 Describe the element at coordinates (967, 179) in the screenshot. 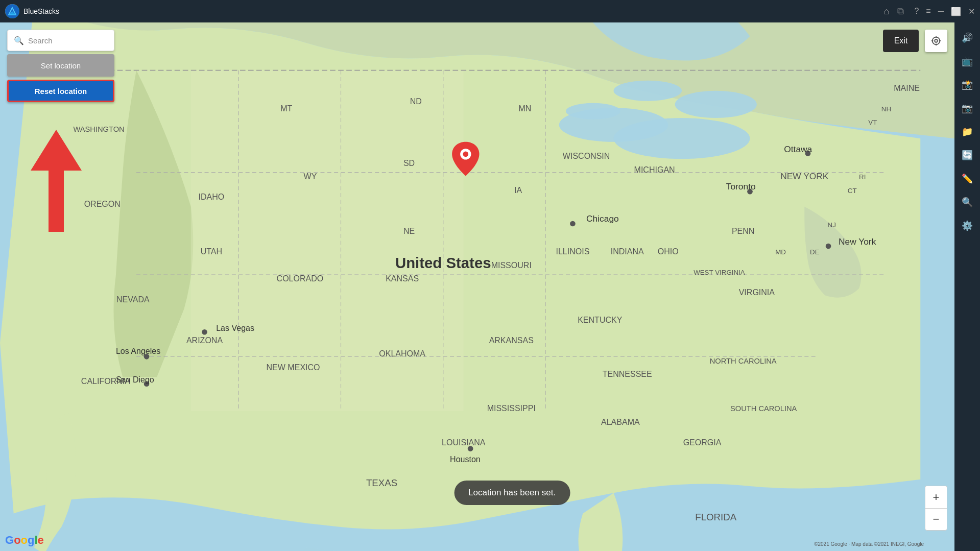

I see `sidebar-icon-edit: ✏️` at that location.